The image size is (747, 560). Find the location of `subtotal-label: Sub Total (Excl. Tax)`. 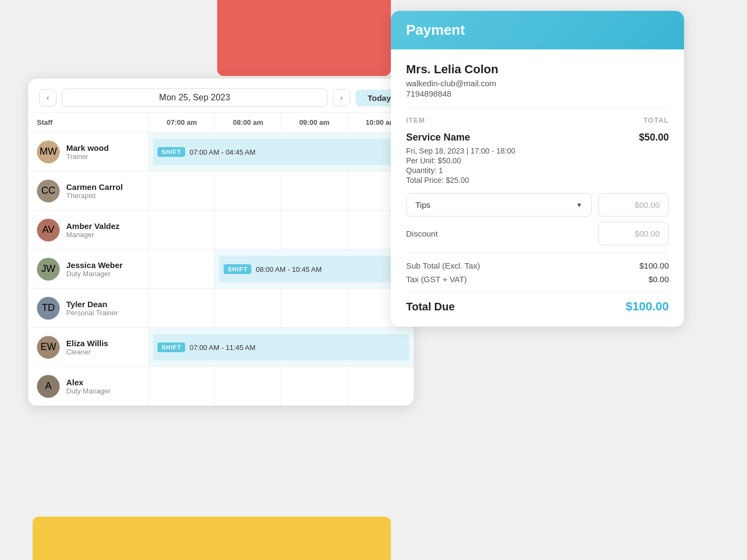

subtotal-label: Sub Total (Excl. Tax) is located at coordinates (443, 266).